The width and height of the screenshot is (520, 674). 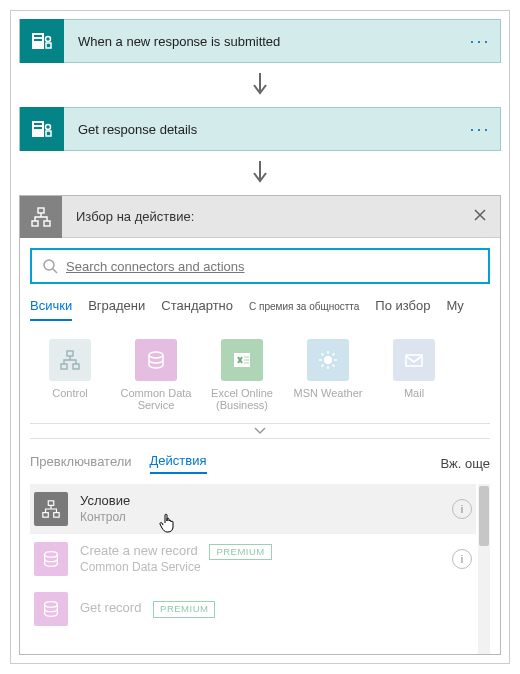 What do you see at coordinates (414, 393) in the screenshot?
I see `connector-label: Mail` at bounding box center [414, 393].